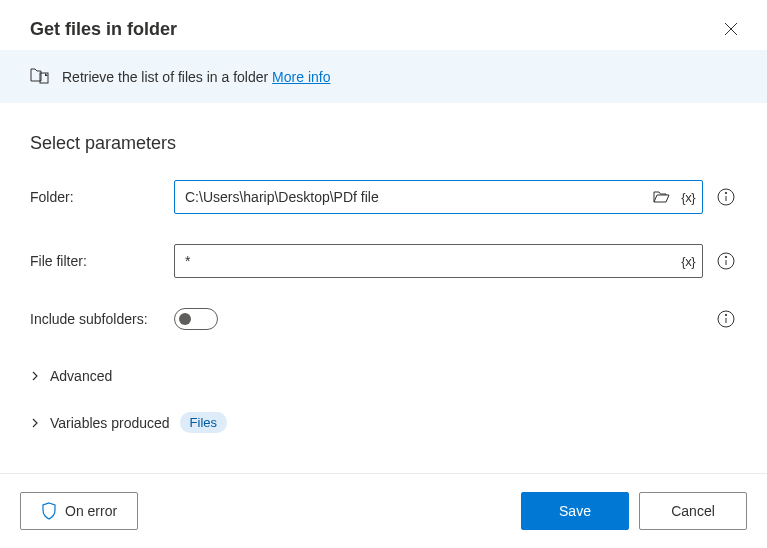 This screenshot has width=767, height=548. What do you see at coordinates (301, 77) in the screenshot?
I see `more-info-link: More info` at bounding box center [301, 77].